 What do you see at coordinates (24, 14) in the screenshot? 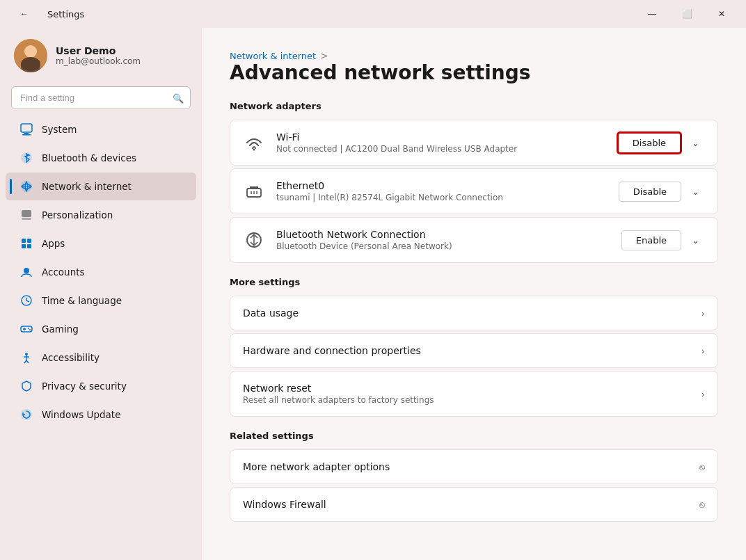
I see `back-icon: ←` at bounding box center [24, 14].